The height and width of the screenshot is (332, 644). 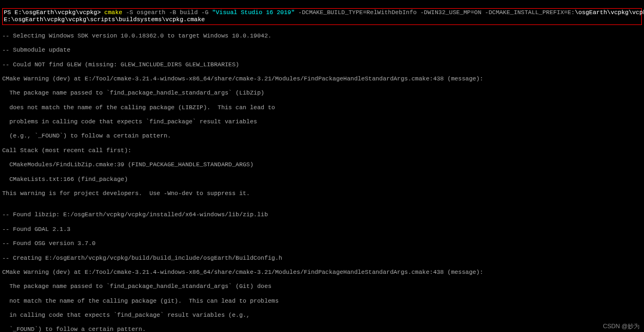 I want to click on output-line: problems in calling code that expects `f…, so click(x=322, y=122).